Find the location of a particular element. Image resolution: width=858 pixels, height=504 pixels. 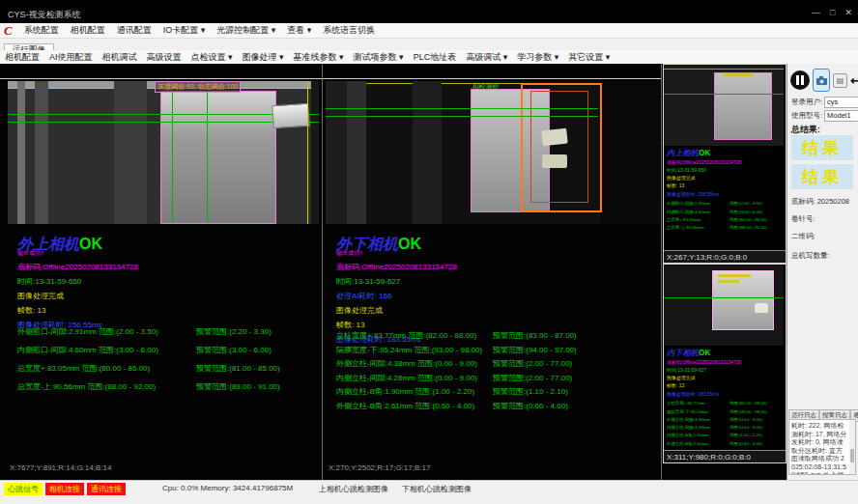

mini-info-line: 底标码:Offline20250208133134728 is located at coordinates (725, 363).